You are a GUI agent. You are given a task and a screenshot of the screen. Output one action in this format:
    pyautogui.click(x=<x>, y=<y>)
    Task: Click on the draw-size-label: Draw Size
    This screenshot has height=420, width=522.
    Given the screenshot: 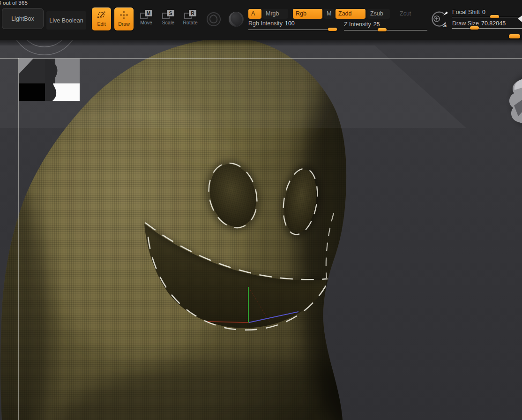 What is the action you would take?
    pyautogui.click(x=466, y=23)
    